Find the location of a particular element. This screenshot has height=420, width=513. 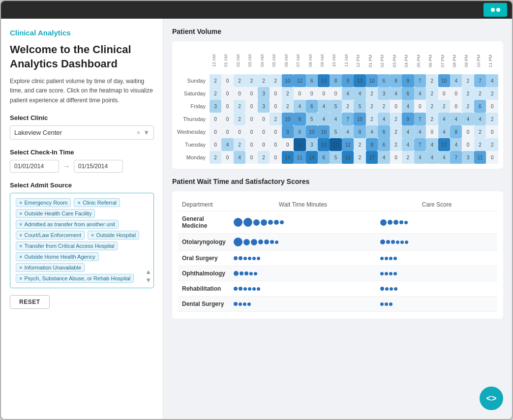

heatmap-cell: 17 is located at coordinates (372, 157).